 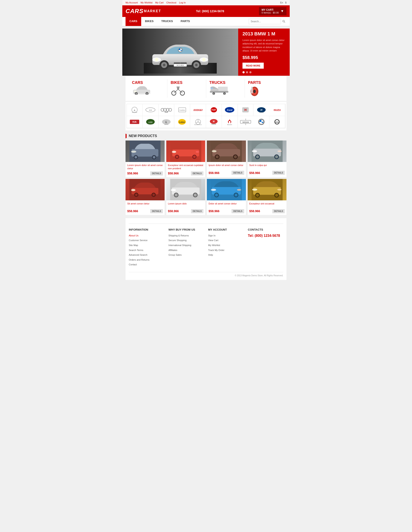 I want to click on product-details-btn-8: DETAILS, so click(x=279, y=211).